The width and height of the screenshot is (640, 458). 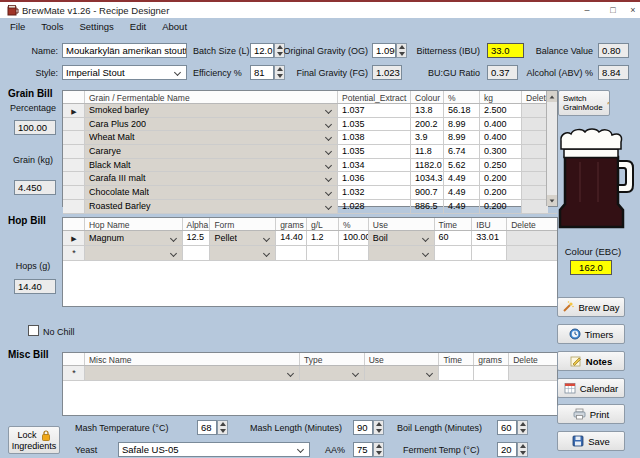 What do you see at coordinates (134, 224) in the screenshot?
I see `col-hop-name: Hop Name` at bounding box center [134, 224].